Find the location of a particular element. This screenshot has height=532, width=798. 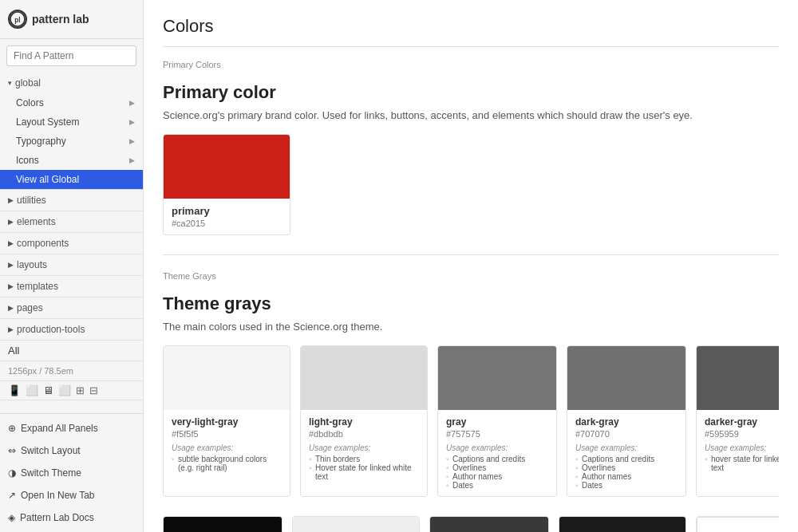

nav-group-global-label: global is located at coordinates (28, 83).